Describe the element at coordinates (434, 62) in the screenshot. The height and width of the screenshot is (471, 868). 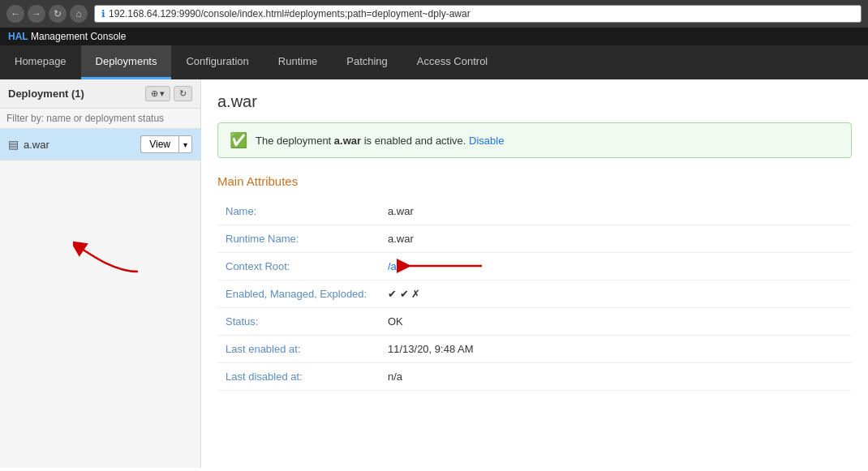
I see `top-nav: Homepage Deployments Configuration Runti…` at that location.